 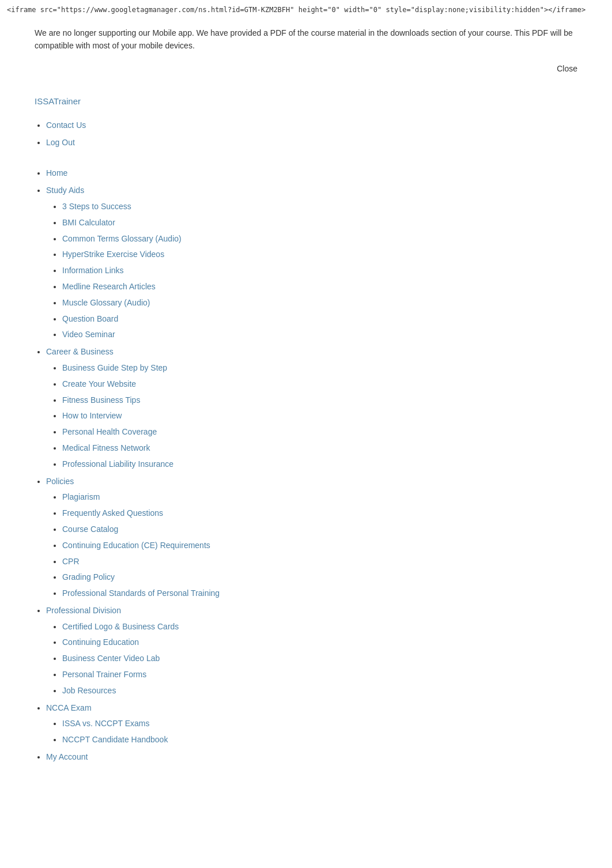 What do you see at coordinates (120, 627) in the screenshot?
I see `nav-sublink-certified-logo-business-cards: Certified Logo & Business Cards` at bounding box center [120, 627].